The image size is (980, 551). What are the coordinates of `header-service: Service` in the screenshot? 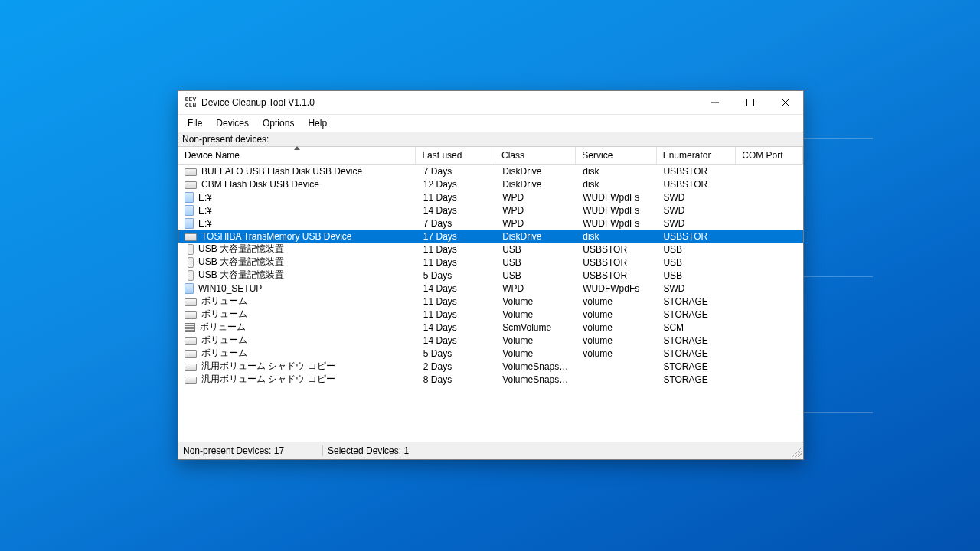 It's located at (616, 155).